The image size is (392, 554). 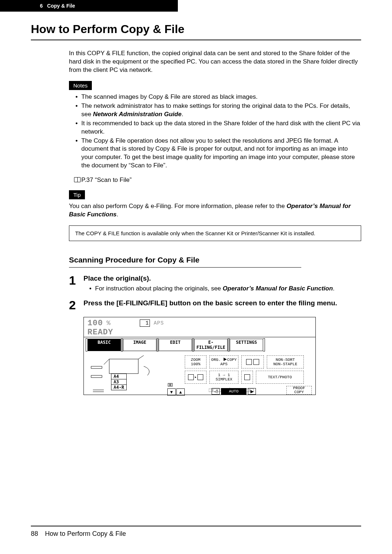 What do you see at coordinates (196, 362) in the screenshot?
I see `zoom-button: ZOOM 100%` at bounding box center [196, 362].